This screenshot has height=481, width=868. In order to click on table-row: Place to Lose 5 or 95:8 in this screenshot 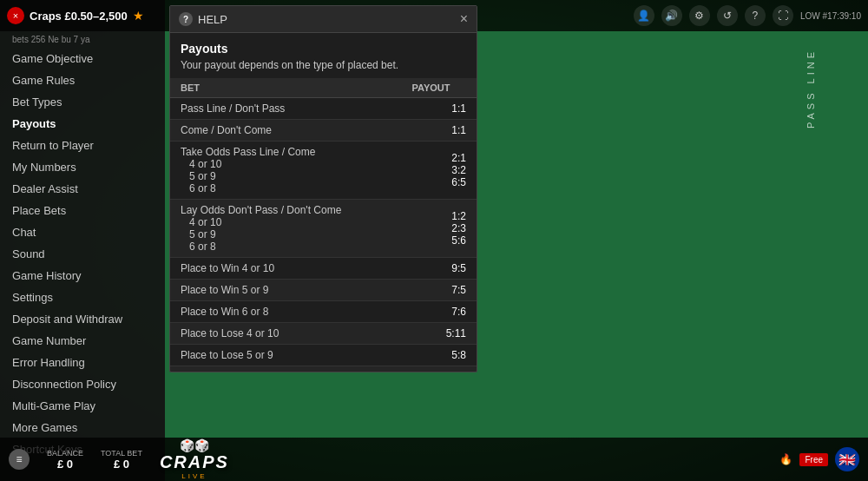, I will do `click(323, 356)`.